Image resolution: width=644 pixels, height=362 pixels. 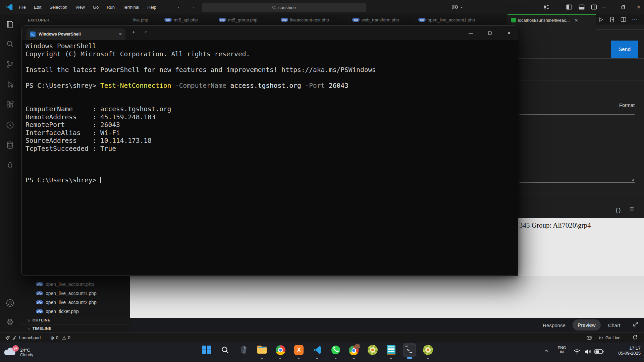 What do you see at coordinates (410, 350) in the screenshot?
I see `terminal-app-button: >_` at bounding box center [410, 350].